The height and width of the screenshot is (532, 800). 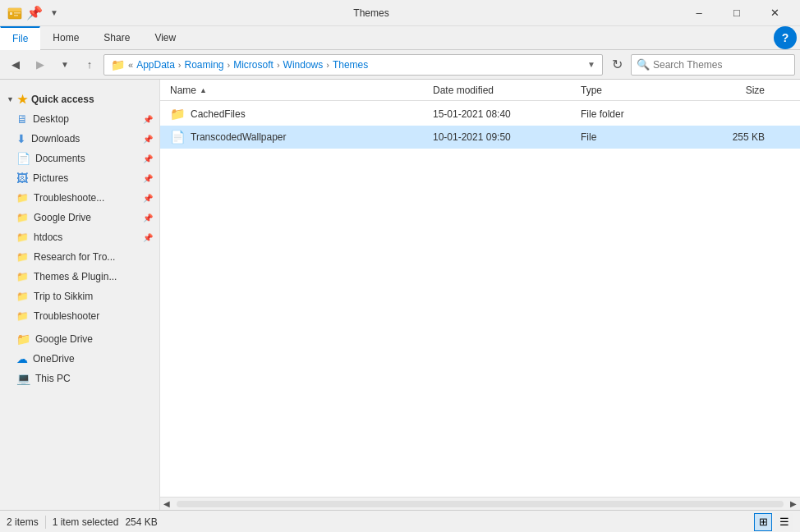 I want to click on sort-arrow-icon: ▲, so click(x=204, y=90).